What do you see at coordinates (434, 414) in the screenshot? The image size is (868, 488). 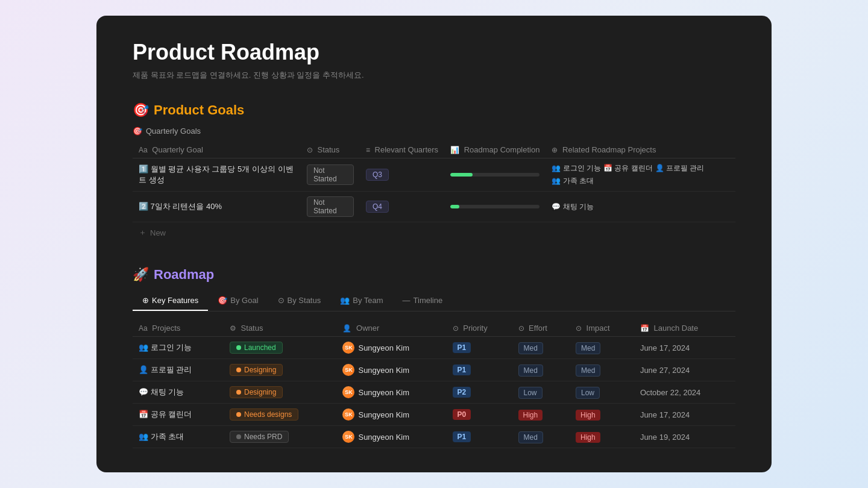 I see `roadmap-row: 📅 공유 캘린더Needs designsSKSungyeon KimP0Hig…` at bounding box center [434, 414].